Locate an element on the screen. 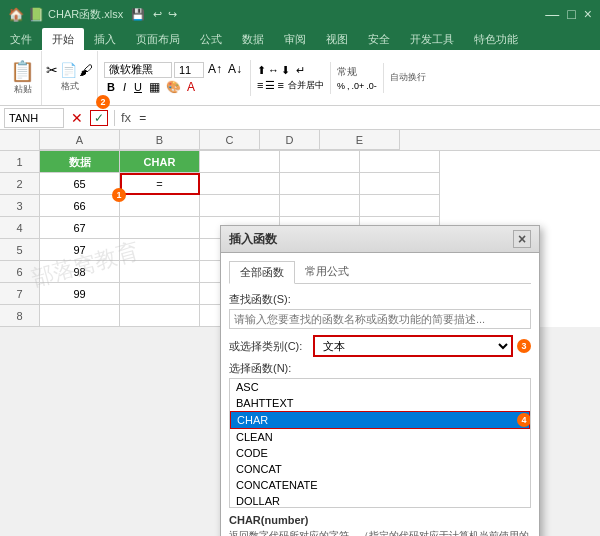  italic-button: I is located at coordinates (124, 87).